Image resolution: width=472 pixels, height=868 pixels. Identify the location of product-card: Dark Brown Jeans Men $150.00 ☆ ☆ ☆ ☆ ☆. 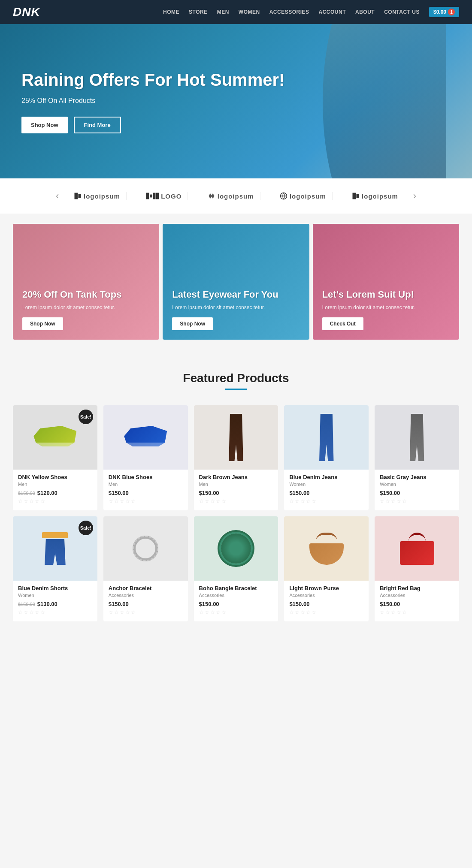
(236, 458).